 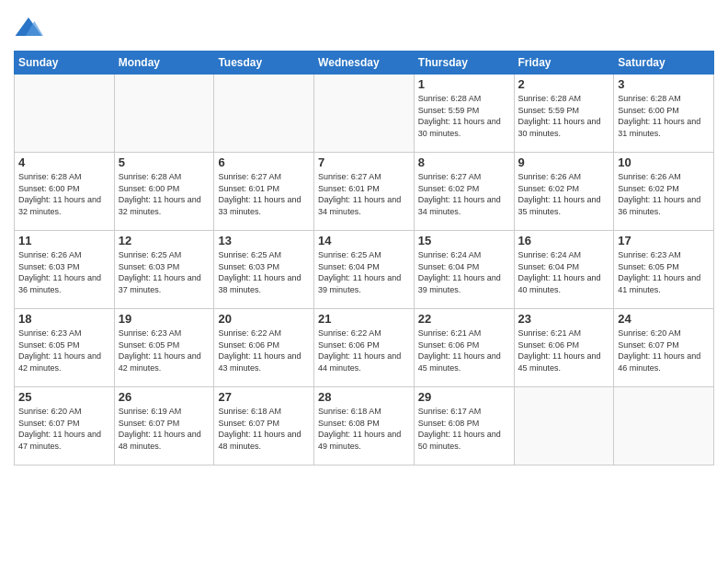 What do you see at coordinates (664, 241) in the screenshot?
I see `day-number: 17` at bounding box center [664, 241].